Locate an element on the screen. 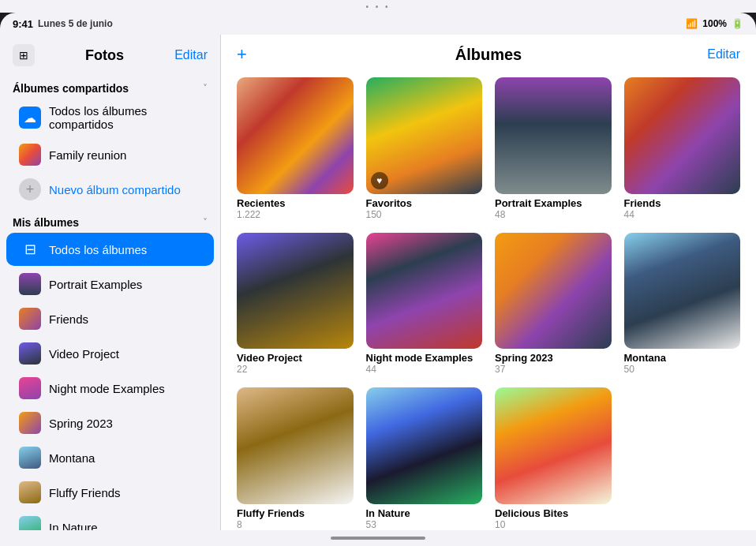 This screenshot has width=756, height=546. album-thumb-night-mode is located at coordinates (425, 291).